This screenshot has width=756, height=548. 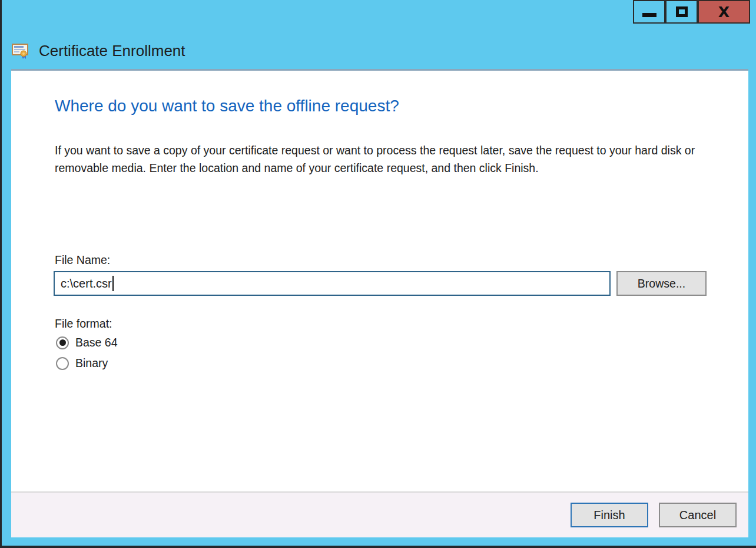 What do you see at coordinates (649, 12) in the screenshot?
I see `minimize-button` at bounding box center [649, 12].